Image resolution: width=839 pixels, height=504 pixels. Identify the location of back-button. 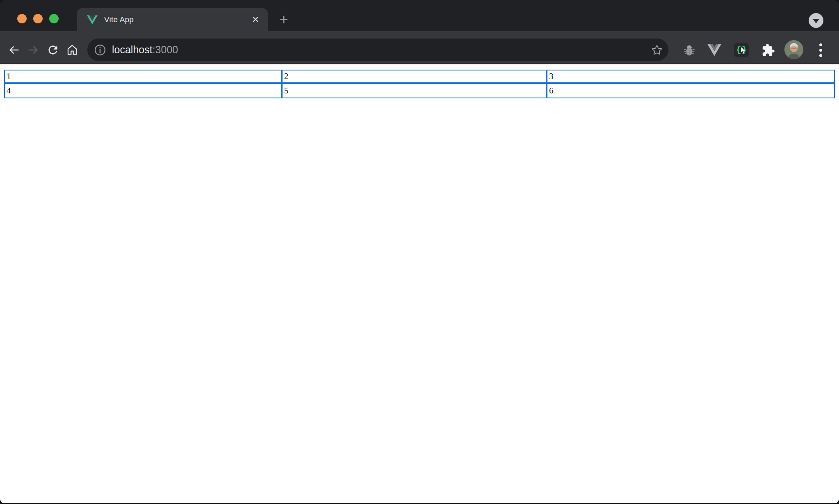
(14, 50).